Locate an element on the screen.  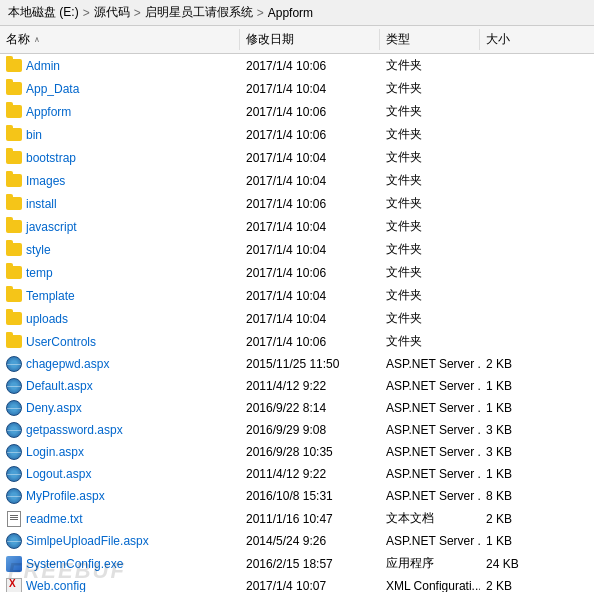
table-row: Admin 2017/1/4 10:06 文件夹 is located at coordinates (297, 66).